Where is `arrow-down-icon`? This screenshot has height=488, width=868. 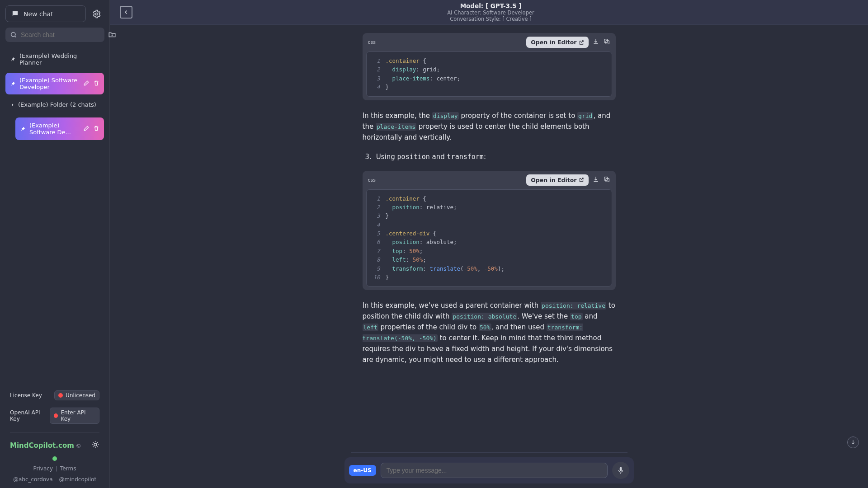
arrow-down-icon is located at coordinates (853, 442).